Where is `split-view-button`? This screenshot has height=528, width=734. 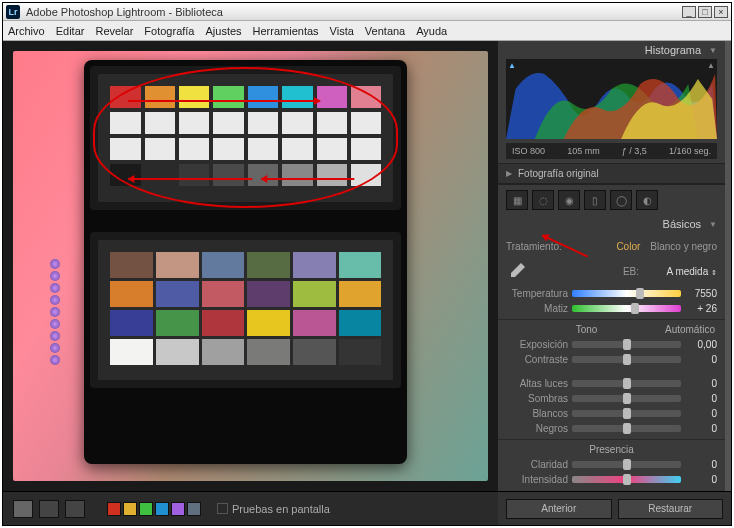
split-view-button is located at coordinates (75, 509).